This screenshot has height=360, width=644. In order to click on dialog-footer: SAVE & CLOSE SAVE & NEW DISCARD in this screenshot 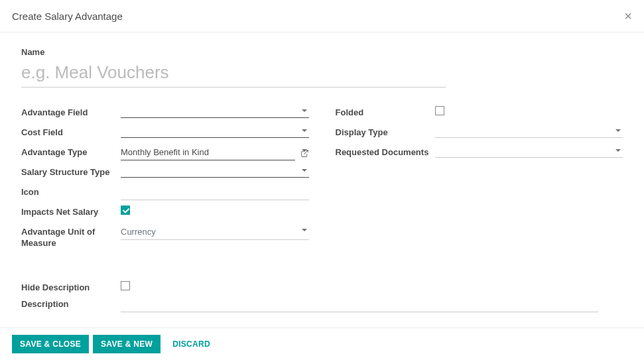, I will do `click(322, 343)`.